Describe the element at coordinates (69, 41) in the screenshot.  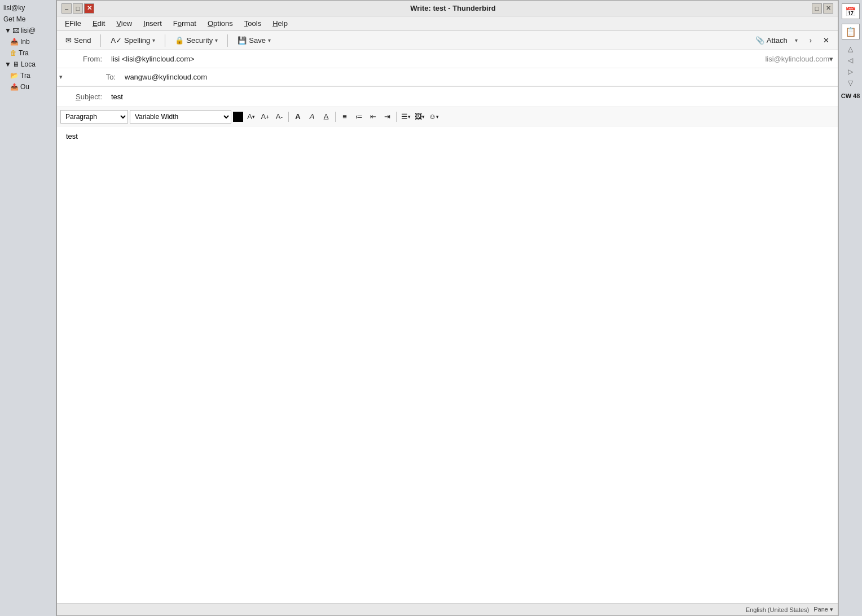
I see `send-icon: ✉` at that location.